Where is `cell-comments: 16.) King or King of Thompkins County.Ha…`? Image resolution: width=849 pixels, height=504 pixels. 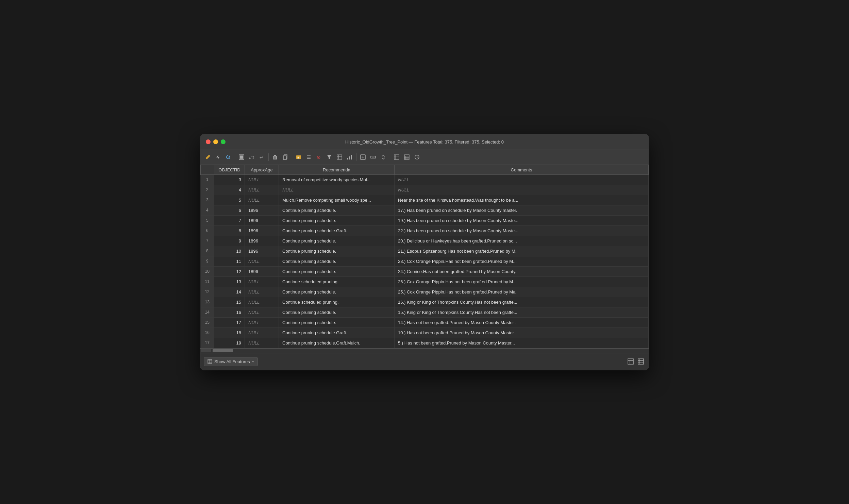 cell-comments: 16.) King or King of Thompkins County.Ha… is located at coordinates (522, 302).